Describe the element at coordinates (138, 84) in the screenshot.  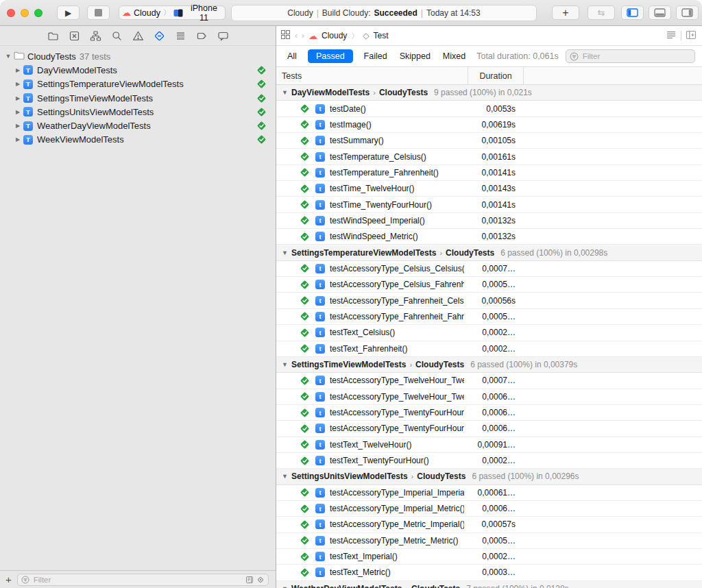
I see `sidebar-test-class-row: ▶ T SettingsTemperatureViewModelTests` at that location.